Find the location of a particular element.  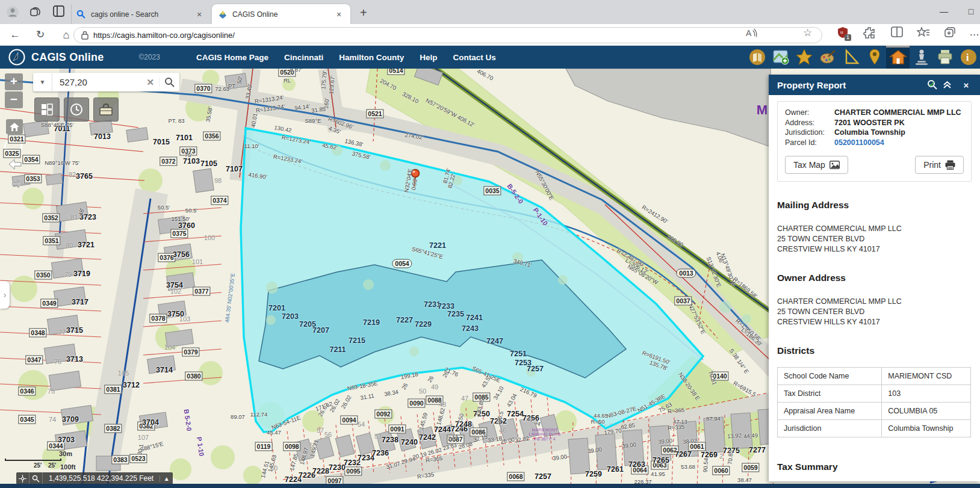

coordinate-statusbar: 1,439,525.518 422,394.225 Feet ▲ is located at coordinates (95, 478).